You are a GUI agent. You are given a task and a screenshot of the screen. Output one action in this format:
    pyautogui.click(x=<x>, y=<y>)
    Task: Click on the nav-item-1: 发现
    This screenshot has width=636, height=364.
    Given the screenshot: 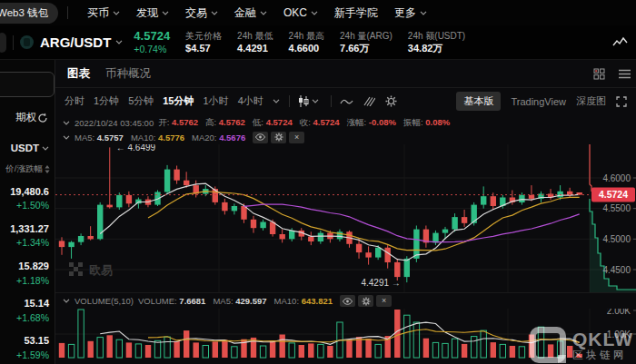 What is the action you would take?
    pyautogui.click(x=153, y=13)
    